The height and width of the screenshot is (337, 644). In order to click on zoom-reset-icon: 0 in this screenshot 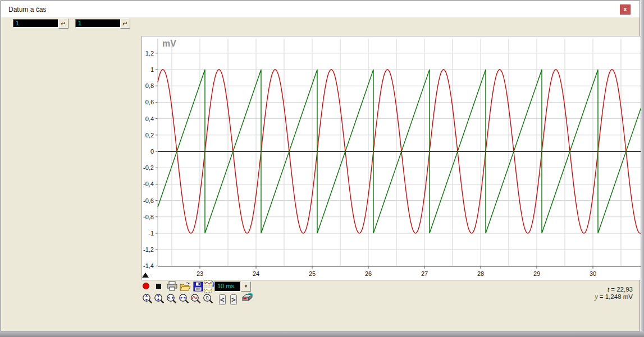, I will do `click(208, 299)`.